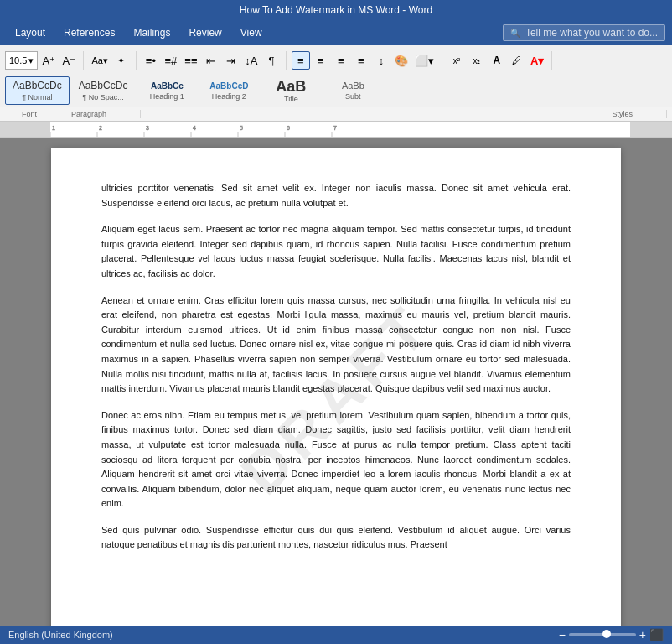 The width and height of the screenshot is (672, 644). What do you see at coordinates (381, 60) in the screenshot?
I see `line-spacing-button: ↕` at bounding box center [381, 60].